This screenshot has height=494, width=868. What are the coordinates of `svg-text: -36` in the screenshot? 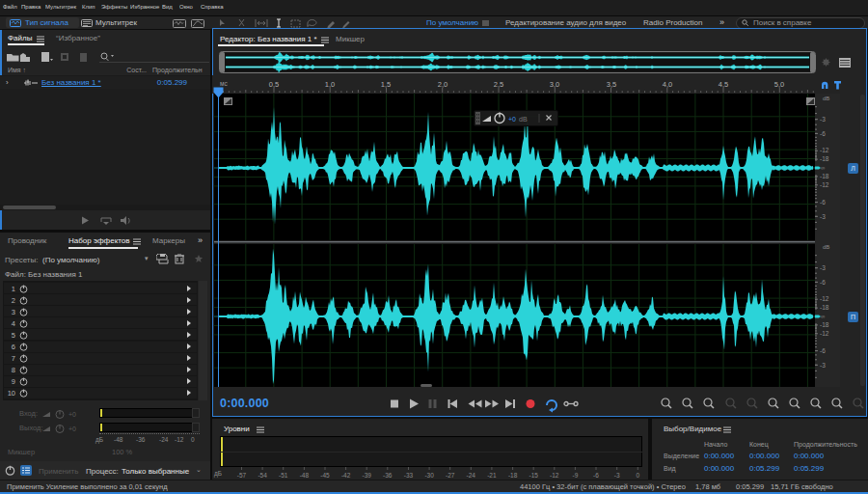 It's located at (388, 475).